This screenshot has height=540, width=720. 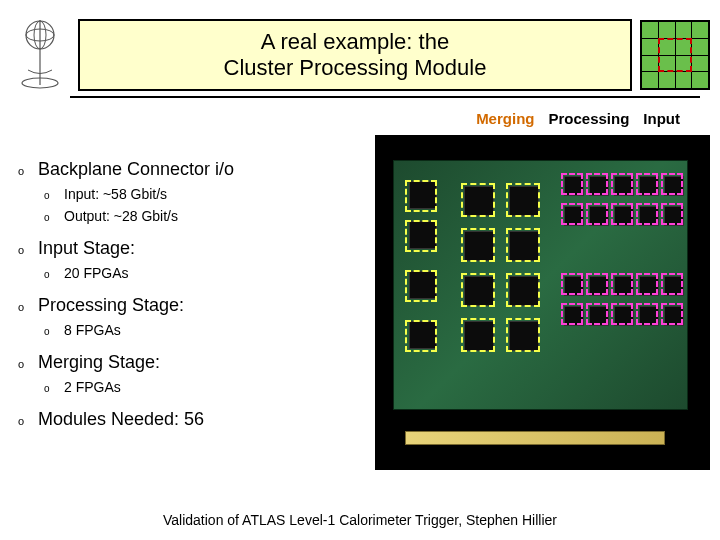 What do you see at coordinates (217, 216) in the screenshot?
I see `subitem-text: Output: ~28 Gbit/s` at bounding box center [217, 216].